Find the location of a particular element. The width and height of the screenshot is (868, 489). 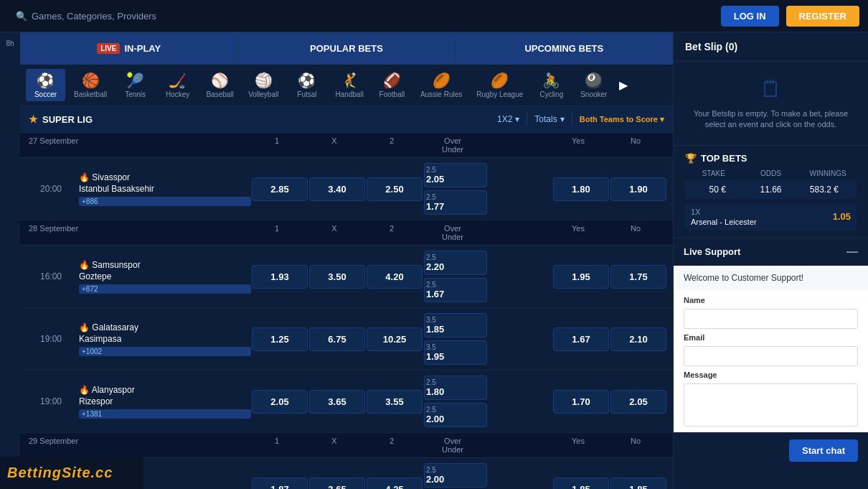

odd-yes: 1.70 is located at coordinates (581, 402).